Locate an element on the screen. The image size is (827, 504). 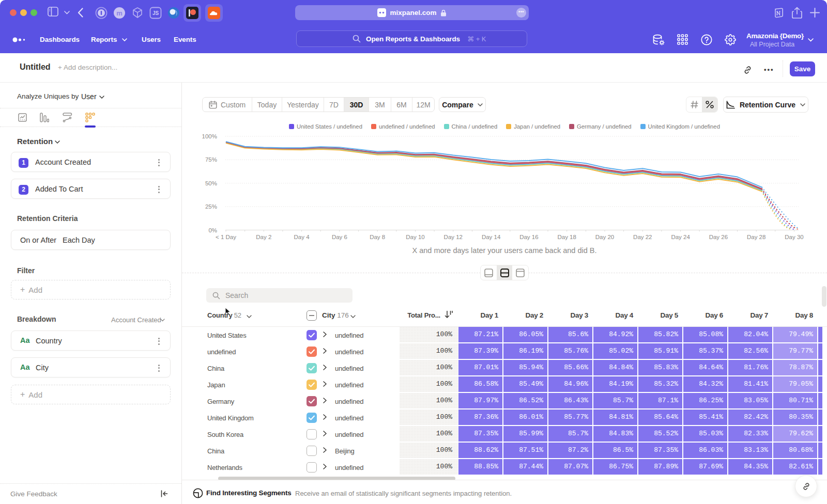
svg-text: m is located at coordinates (119, 13).